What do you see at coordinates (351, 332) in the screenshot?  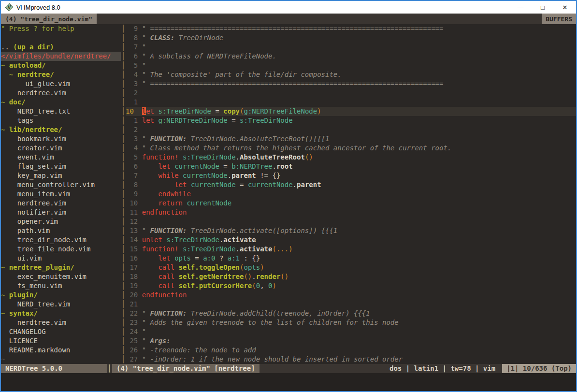 I see `code-line: 24"` at bounding box center [351, 332].